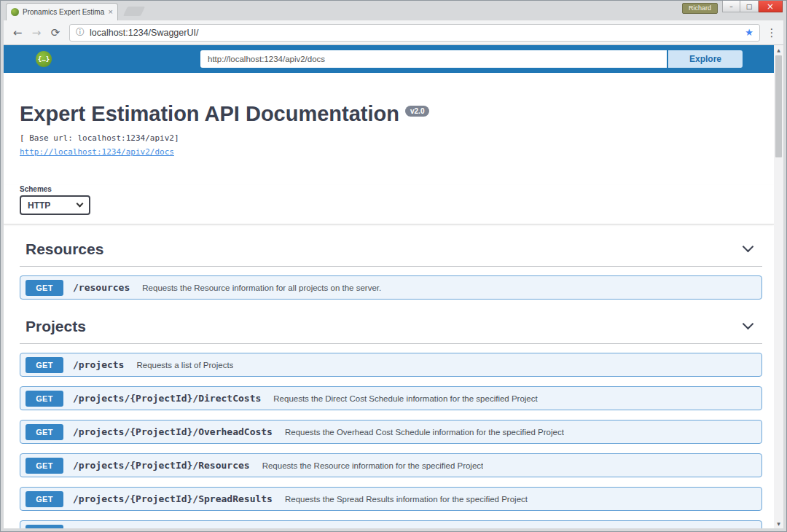  What do you see at coordinates (405, 399) in the screenshot?
I see `operation-summary: Requests the Direct Cost Schedule inform…` at bounding box center [405, 399].